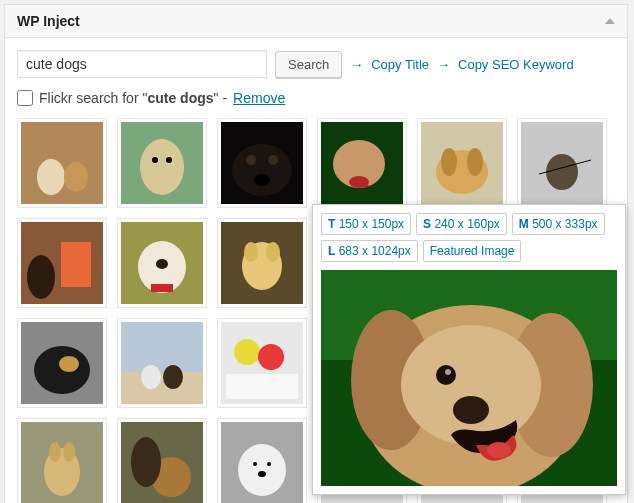 This screenshot has height=503, width=634. I want to click on remove-link: Remove, so click(259, 98).